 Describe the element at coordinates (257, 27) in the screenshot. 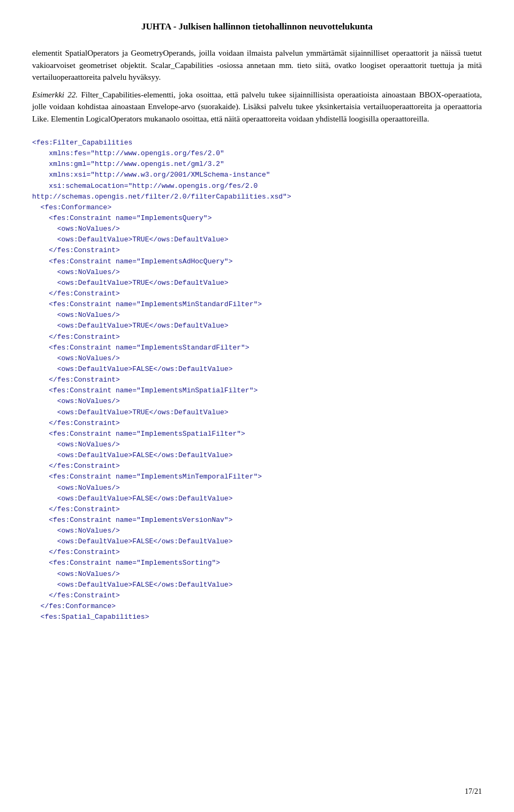

I see `page-title: JUHTA - Julkisen hallinnon tietohallinno…` at that location.